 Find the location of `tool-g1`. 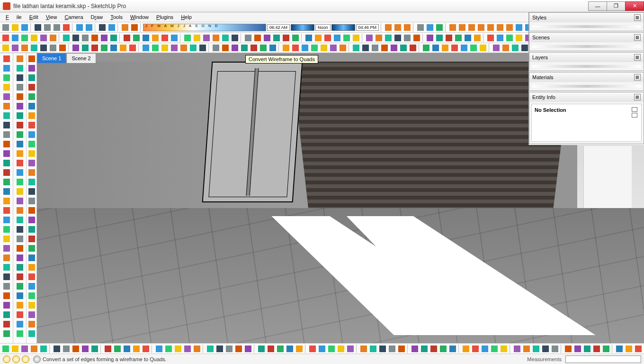

tool-g1 is located at coordinates (453, 27).